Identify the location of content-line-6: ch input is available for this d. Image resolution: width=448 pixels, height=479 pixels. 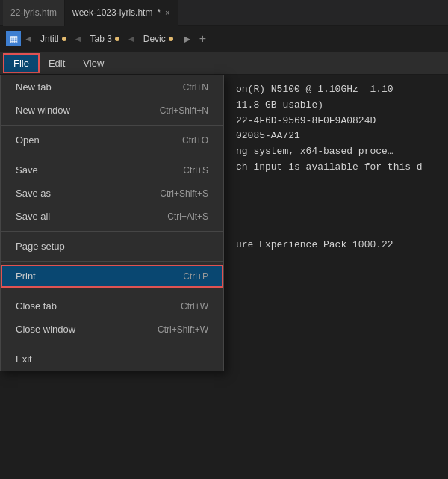
(336, 167).